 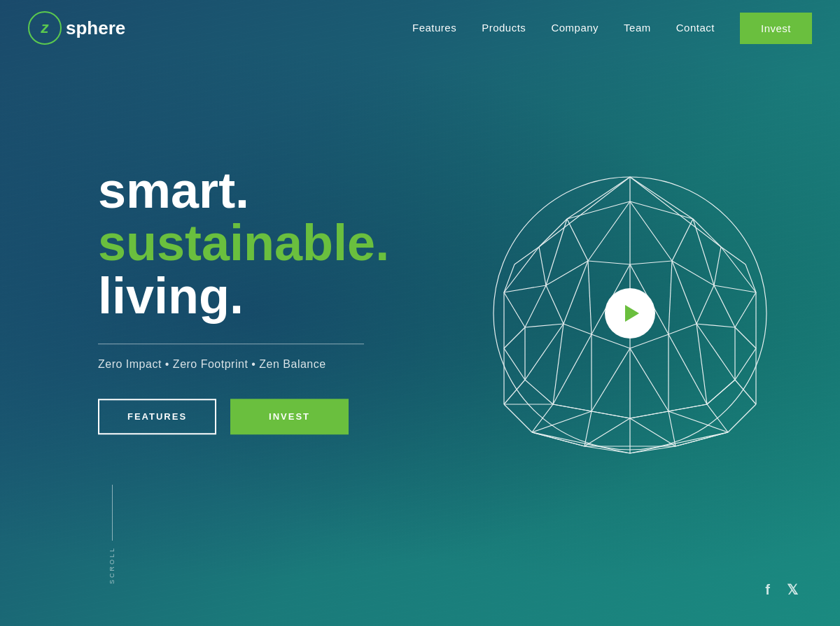 I want to click on nav-item-features: Features, so click(x=434, y=28).